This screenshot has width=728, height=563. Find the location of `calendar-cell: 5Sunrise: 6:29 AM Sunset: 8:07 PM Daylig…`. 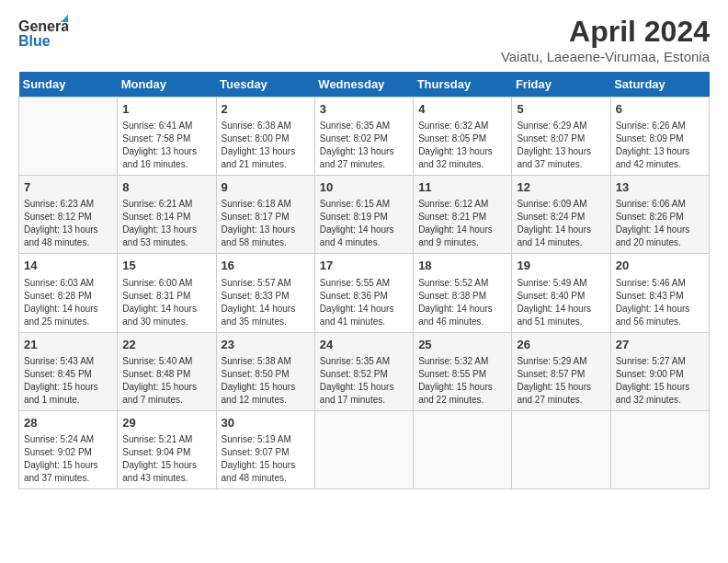

calendar-cell: 5Sunrise: 6:29 AM Sunset: 8:07 PM Daylig… is located at coordinates (561, 136).